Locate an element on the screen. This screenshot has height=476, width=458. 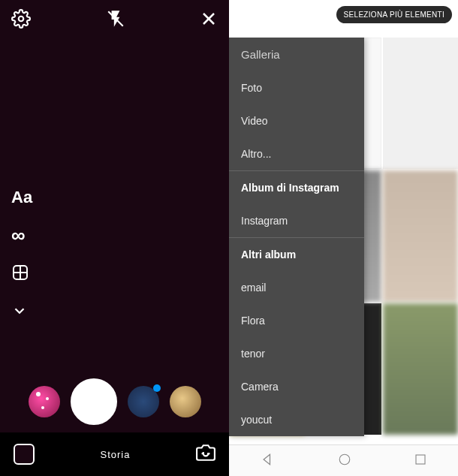
text-tool-icon: Aa is located at coordinates (22, 197).